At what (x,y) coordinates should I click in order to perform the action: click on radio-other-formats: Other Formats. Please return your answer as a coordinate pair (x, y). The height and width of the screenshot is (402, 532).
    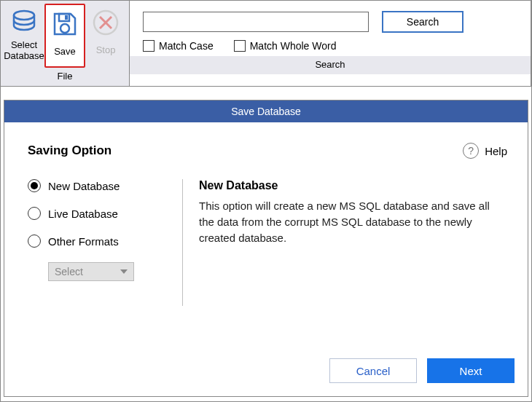
    Looking at the image, I should click on (105, 241).